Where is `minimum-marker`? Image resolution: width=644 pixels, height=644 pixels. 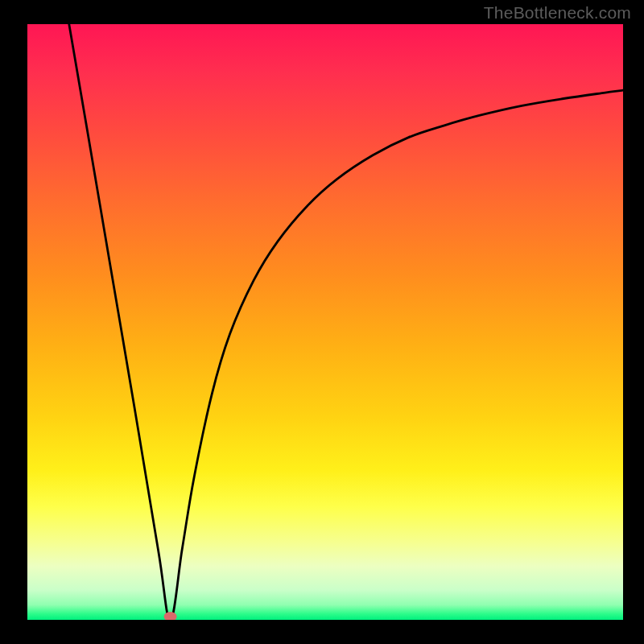
minimum-marker is located at coordinates (171, 616).